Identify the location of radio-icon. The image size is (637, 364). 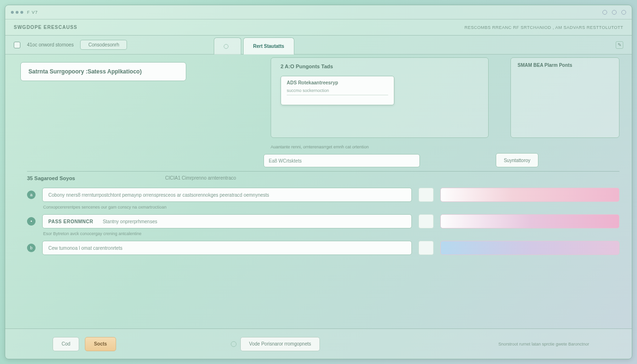
(234, 344).